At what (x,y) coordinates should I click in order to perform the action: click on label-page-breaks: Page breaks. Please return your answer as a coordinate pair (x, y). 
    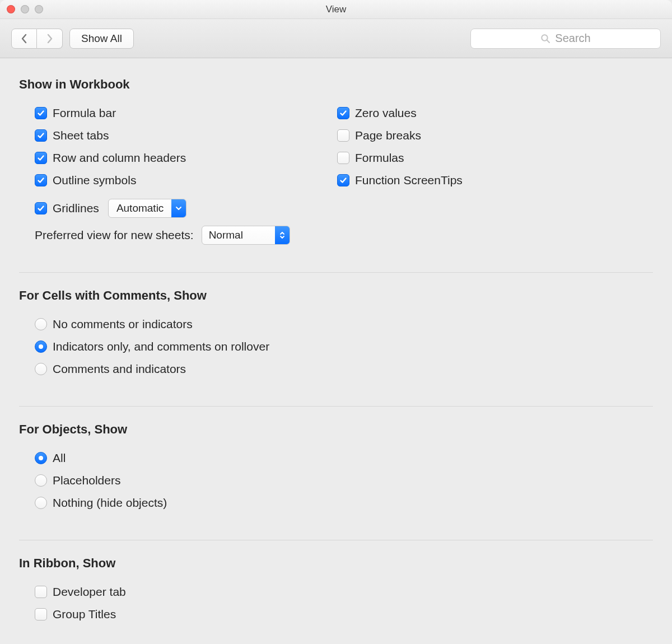
    Looking at the image, I should click on (388, 136).